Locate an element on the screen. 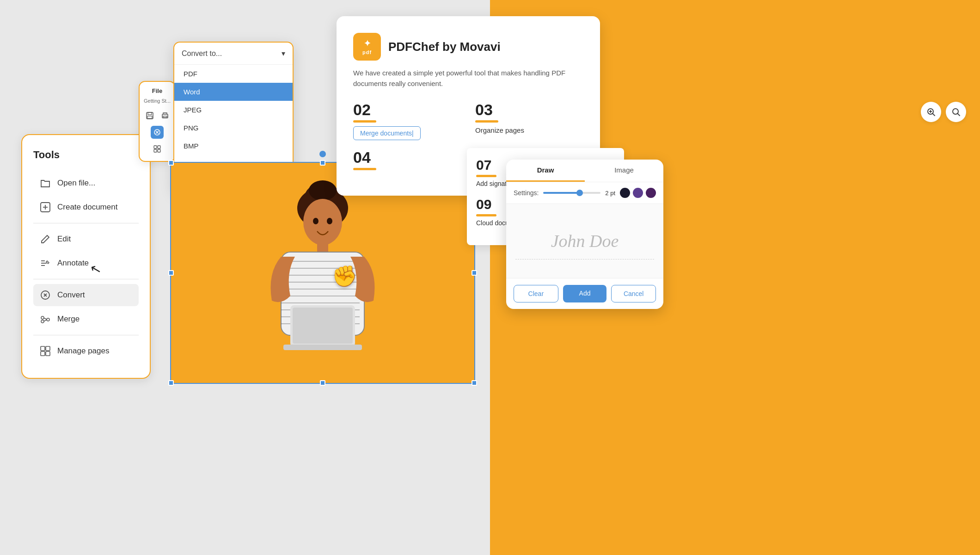 Image resolution: width=980 pixels, height=555 pixels. open-file-label: Open file... is located at coordinates (76, 183).